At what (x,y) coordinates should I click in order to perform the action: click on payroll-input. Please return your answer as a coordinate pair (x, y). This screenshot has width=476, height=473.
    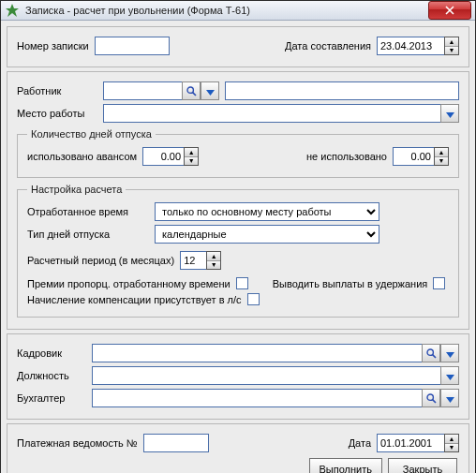
    Looking at the image, I should click on (176, 443).